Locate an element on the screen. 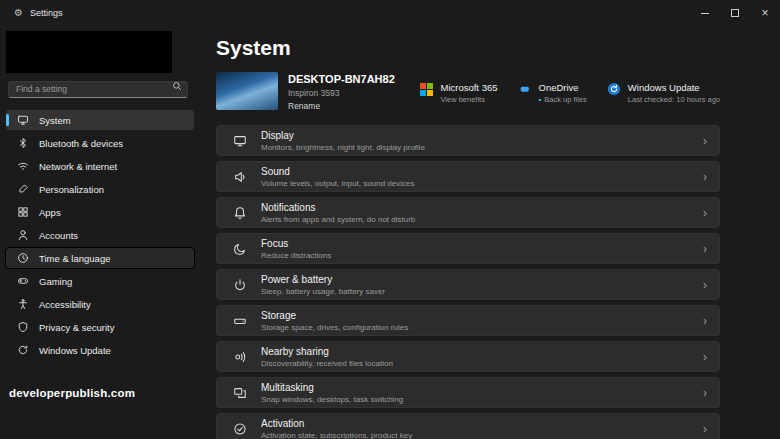  rename-button: Rename is located at coordinates (342, 106).